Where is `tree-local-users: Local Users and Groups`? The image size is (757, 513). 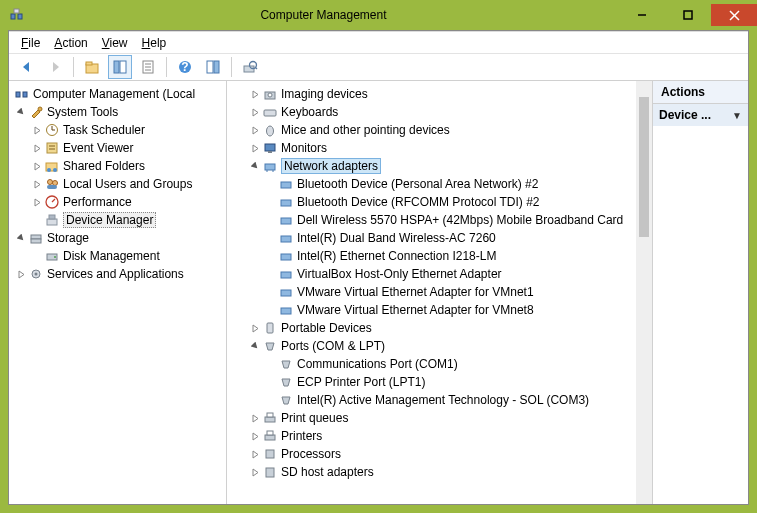
tree-local-users: Local Users and Groups is located at coordinates (118, 184).